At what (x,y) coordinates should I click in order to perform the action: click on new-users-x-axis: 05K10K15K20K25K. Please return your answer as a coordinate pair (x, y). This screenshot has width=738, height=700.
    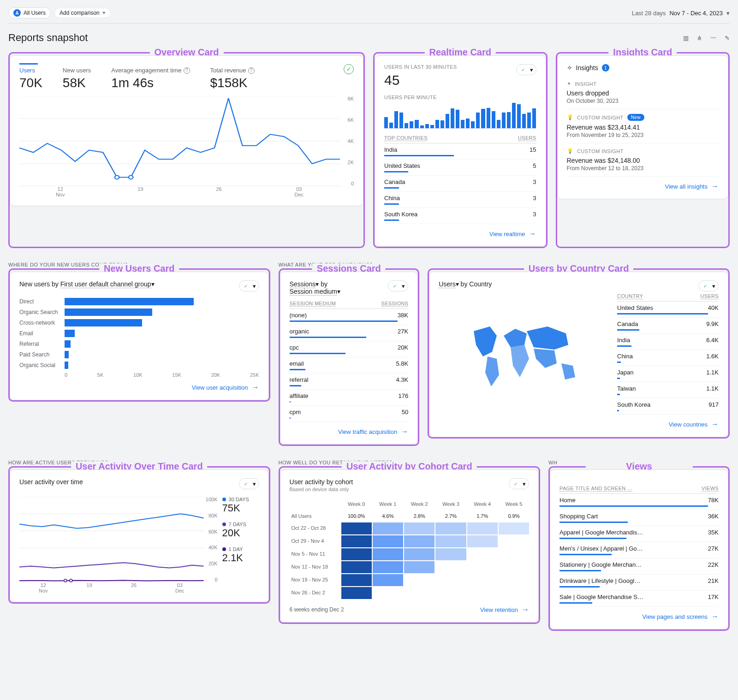
    Looking at the image, I should click on (162, 375).